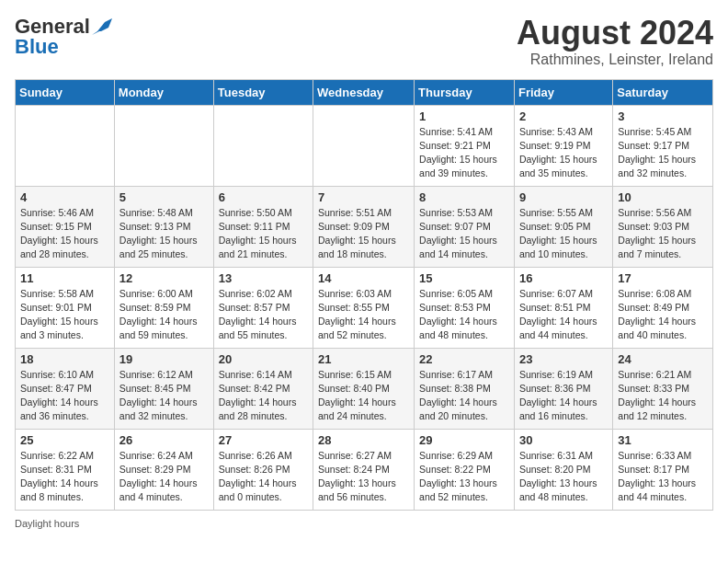  What do you see at coordinates (364, 523) in the screenshot?
I see `footer: Daylight hours` at bounding box center [364, 523].